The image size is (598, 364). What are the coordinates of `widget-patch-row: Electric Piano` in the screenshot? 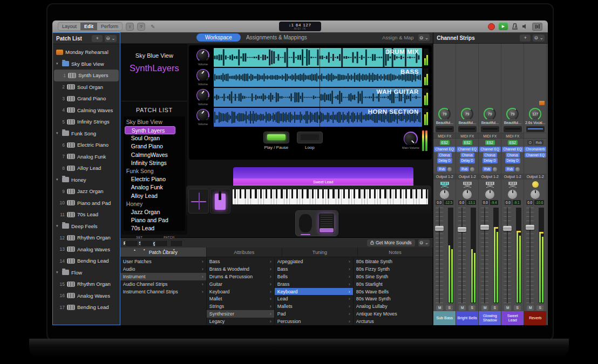 It's located at (154, 179).